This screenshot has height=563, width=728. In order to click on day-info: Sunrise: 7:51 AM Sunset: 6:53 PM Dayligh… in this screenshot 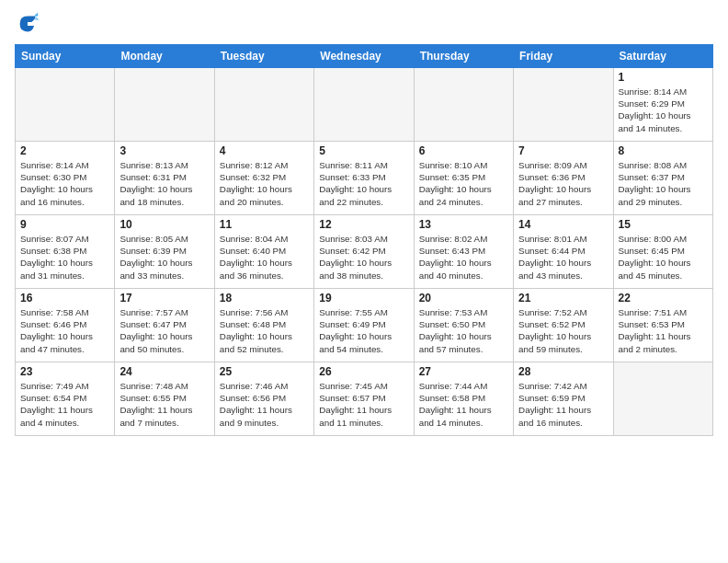, I will do `click(664, 331)`.